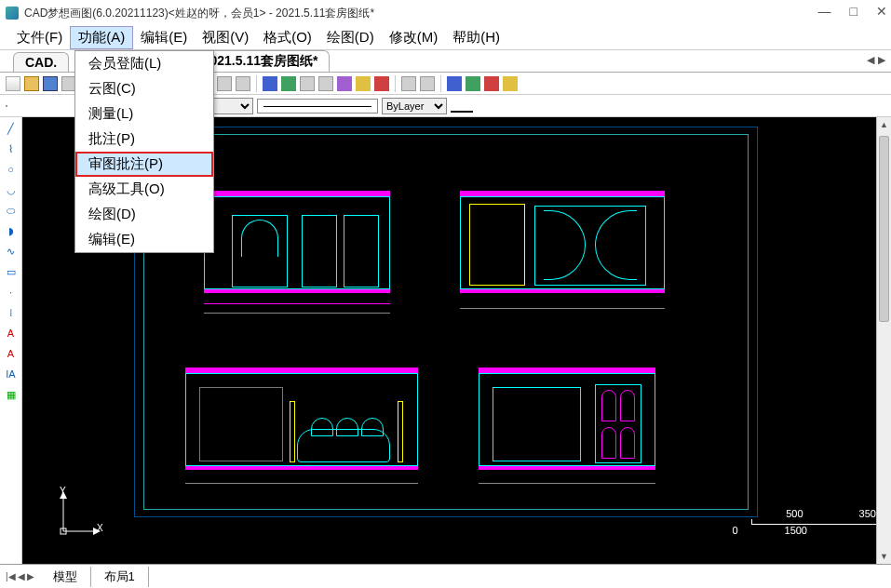  I want to click on linetype-combo: ByLayer, so click(414, 106).